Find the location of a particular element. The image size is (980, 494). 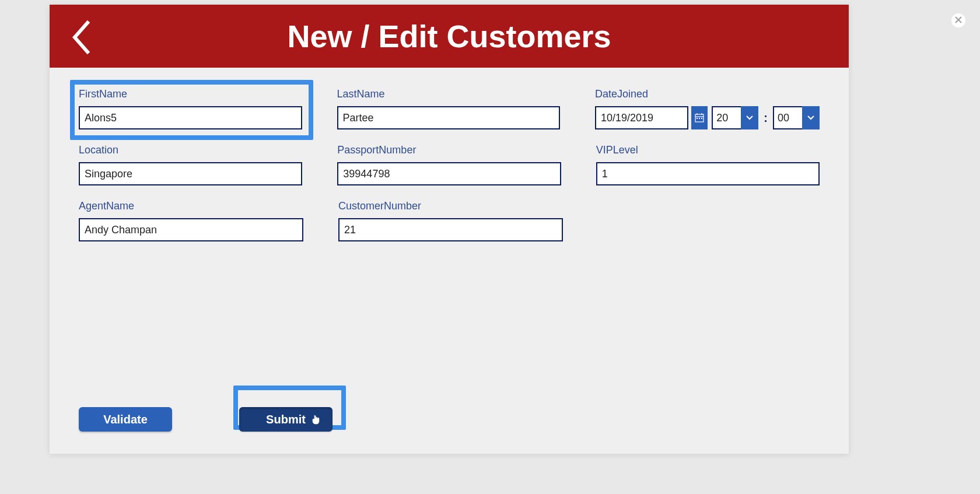

validate-button: Validate is located at coordinates (125, 419).